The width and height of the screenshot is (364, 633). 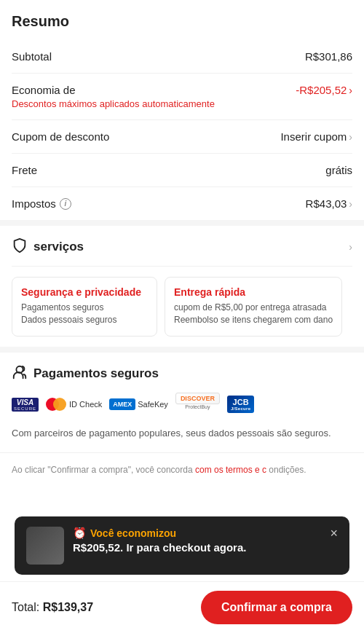 What do you see at coordinates (329, 57) in the screenshot?
I see `subtotal-value: R$301,86` at bounding box center [329, 57].